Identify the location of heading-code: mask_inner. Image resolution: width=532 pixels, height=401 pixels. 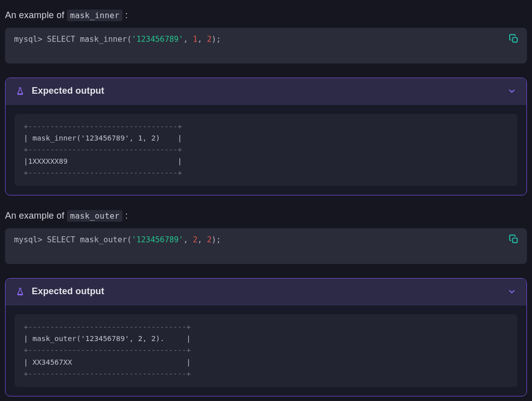
(95, 15).